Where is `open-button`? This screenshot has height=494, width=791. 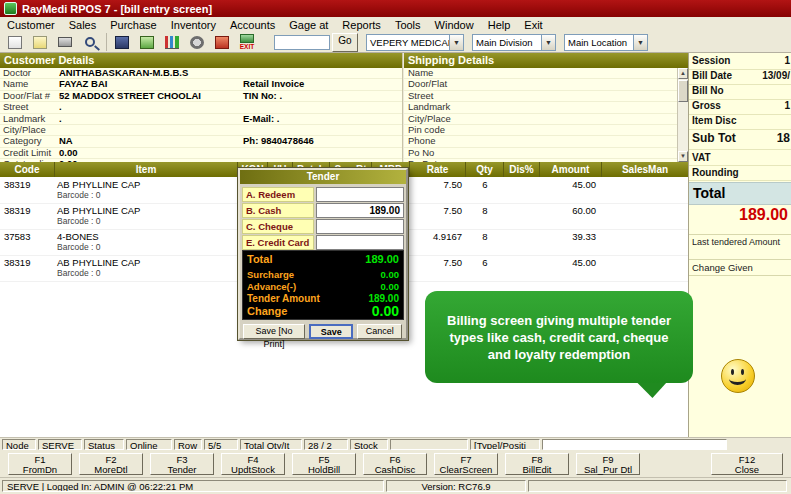
open-button is located at coordinates (40, 42).